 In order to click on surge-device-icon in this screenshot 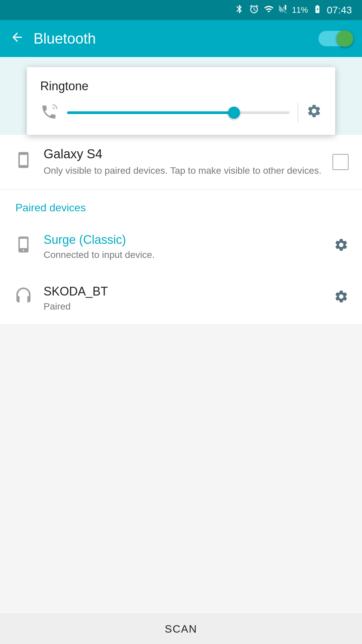, I will do `click(23, 247)`.